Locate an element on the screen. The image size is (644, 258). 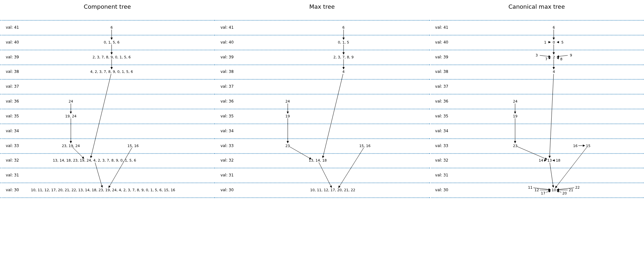
tree-node: 12 is located at coordinates (537, 190).